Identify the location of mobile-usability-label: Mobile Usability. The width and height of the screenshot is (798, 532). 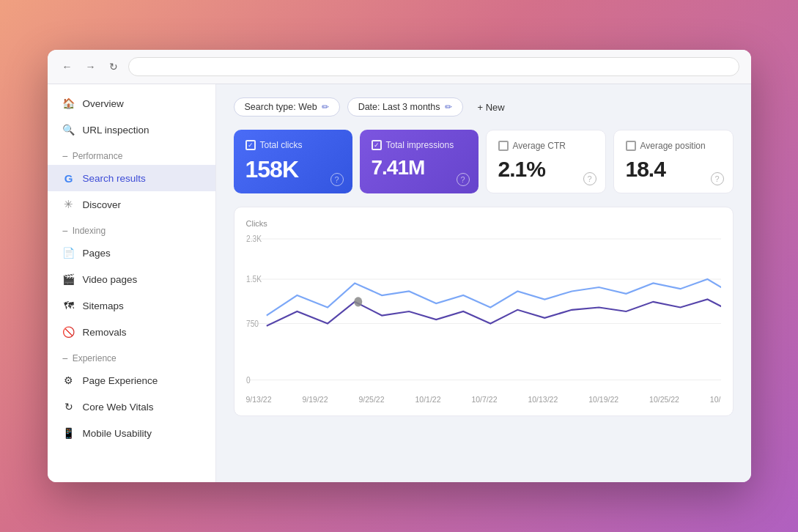
(117, 434).